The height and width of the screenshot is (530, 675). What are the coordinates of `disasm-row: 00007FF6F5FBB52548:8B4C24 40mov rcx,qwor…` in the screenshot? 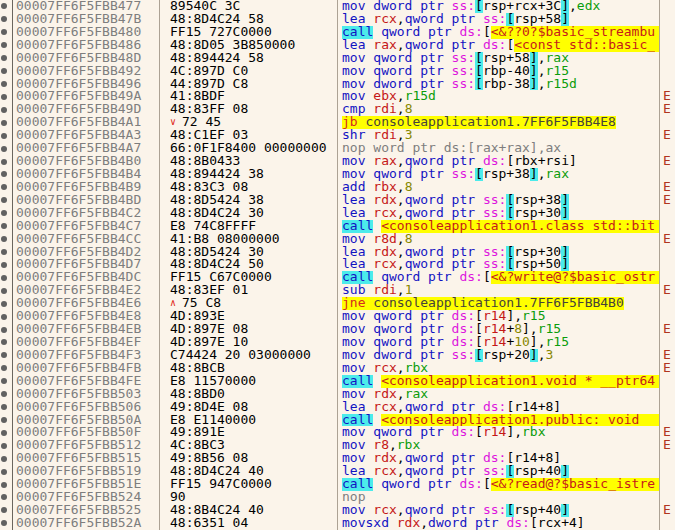 It's located at (338, 510).